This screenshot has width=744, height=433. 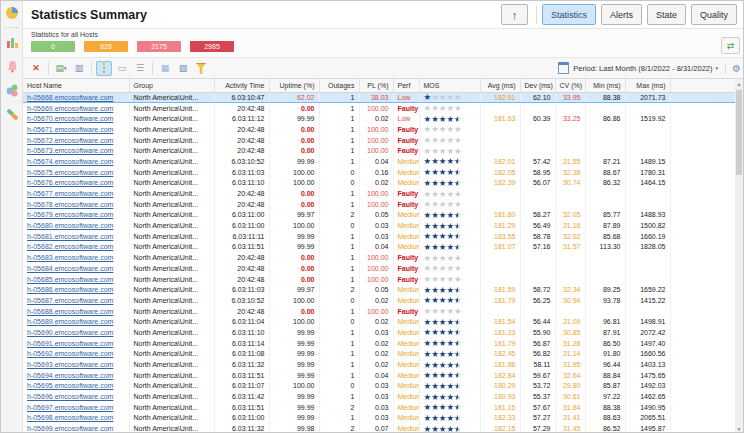 What do you see at coordinates (76, 204) in the screenshot?
I see `cell-host: h-05678.emcosoftware.com` at bounding box center [76, 204].